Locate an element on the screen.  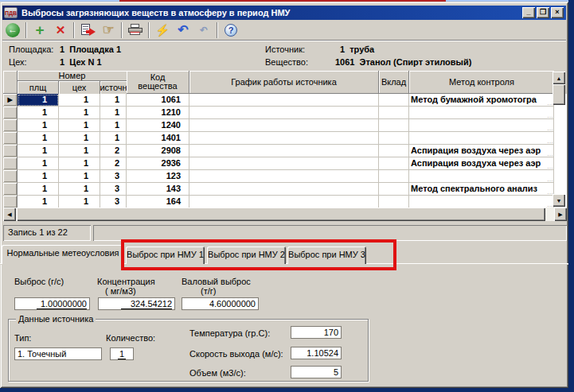
delete-record-button: ✕ is located at coordinates (61, 30).